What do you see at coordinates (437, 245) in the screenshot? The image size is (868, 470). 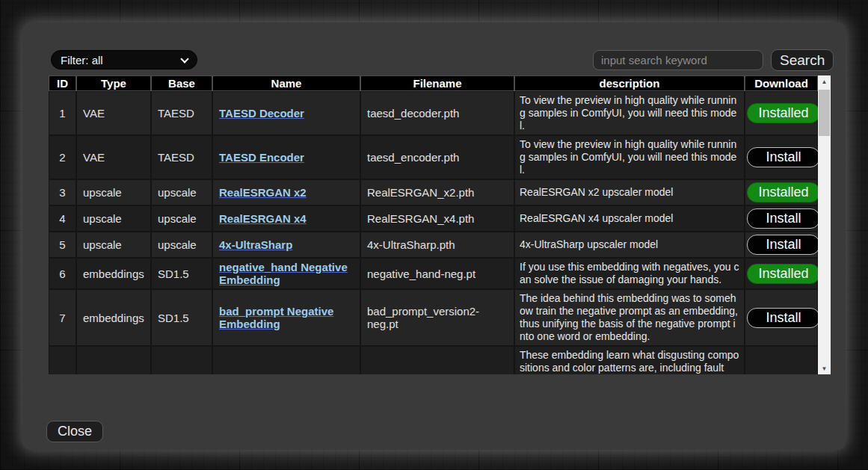 I see `cell-filename: 4x-UltraSharp.pth` at bounding box center [437, 245].